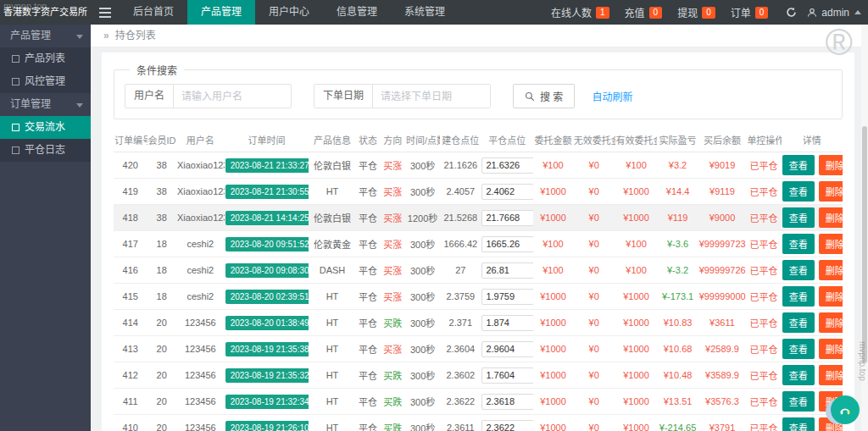 The height and width of the screenshot is (431, 868). Describe the element at coordinates (268, 271) in the screenshot. I see `order-time-badge: 2023-08-20 09:08:30` at that location.